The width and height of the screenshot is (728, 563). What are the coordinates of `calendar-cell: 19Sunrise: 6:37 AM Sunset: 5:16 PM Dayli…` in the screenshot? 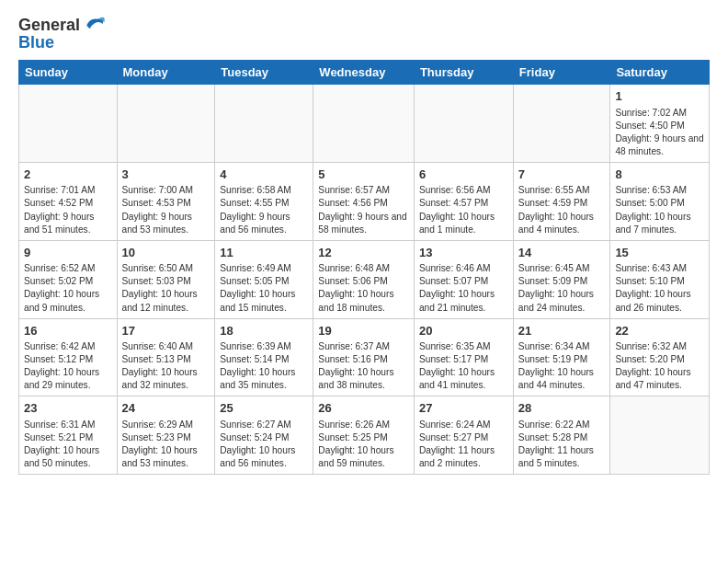 It's located at (364, 357).